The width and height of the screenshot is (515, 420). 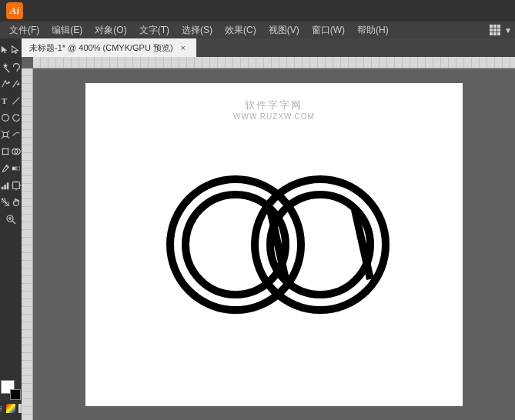 What do you see at coordinates (16, 84) in the screenshot?
I see `add-anchor-tool` at bounding box center [16, 84].